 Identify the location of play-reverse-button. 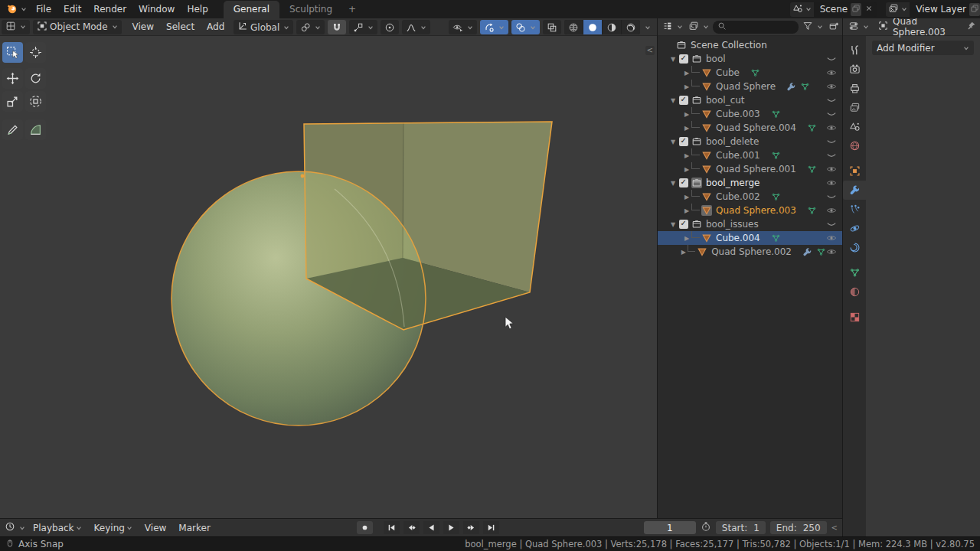
(432, 528).